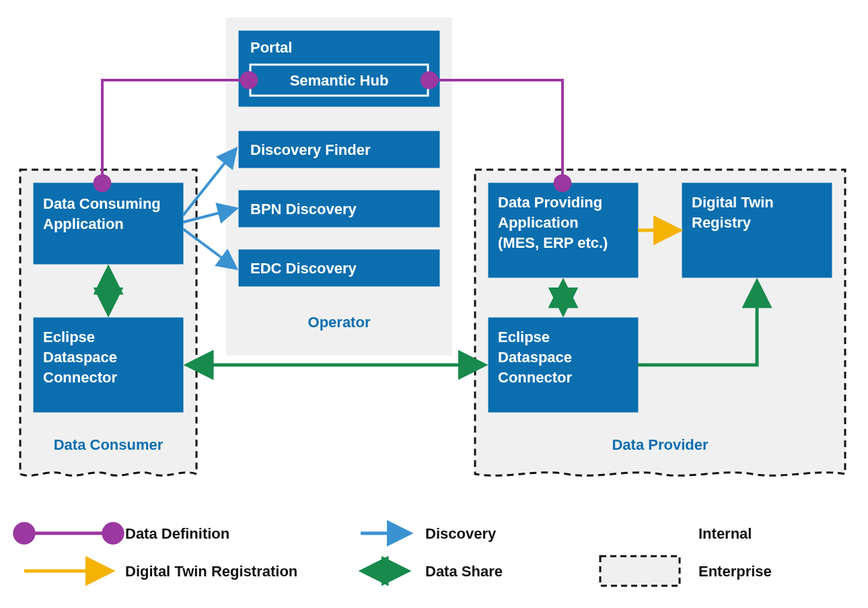 The width and height of the screenshot is (868, 608). What do you see at coordinates (535, 357) in the screenshot?
I see `provider-edc-l2: Dataspace` at bounding box center [535, 357].